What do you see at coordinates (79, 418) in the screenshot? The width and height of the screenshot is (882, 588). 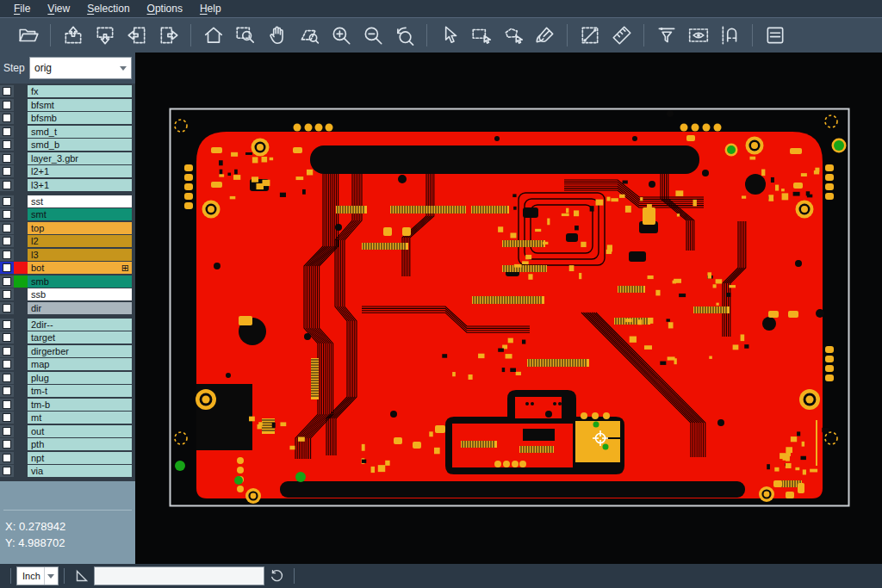 I see `layer-name: mt` at bounding box center [79, 418].